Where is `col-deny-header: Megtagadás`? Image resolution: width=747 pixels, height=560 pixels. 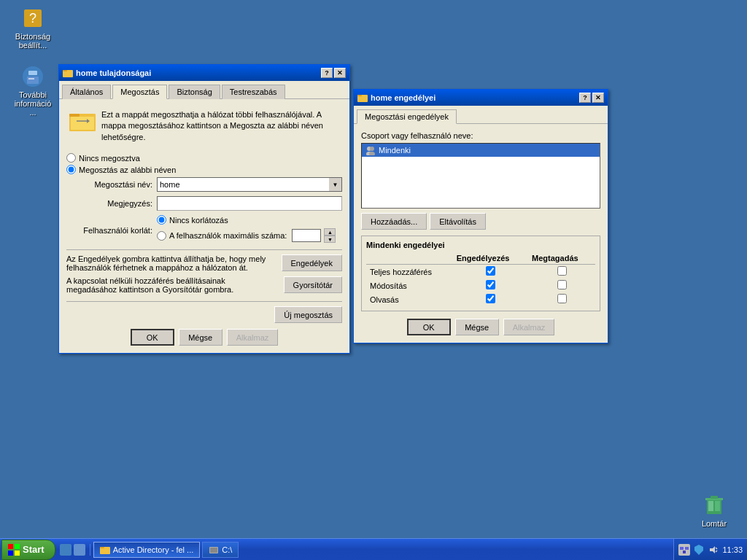 col-deny-header: Megtagadás is located at coordinates (562, 258).